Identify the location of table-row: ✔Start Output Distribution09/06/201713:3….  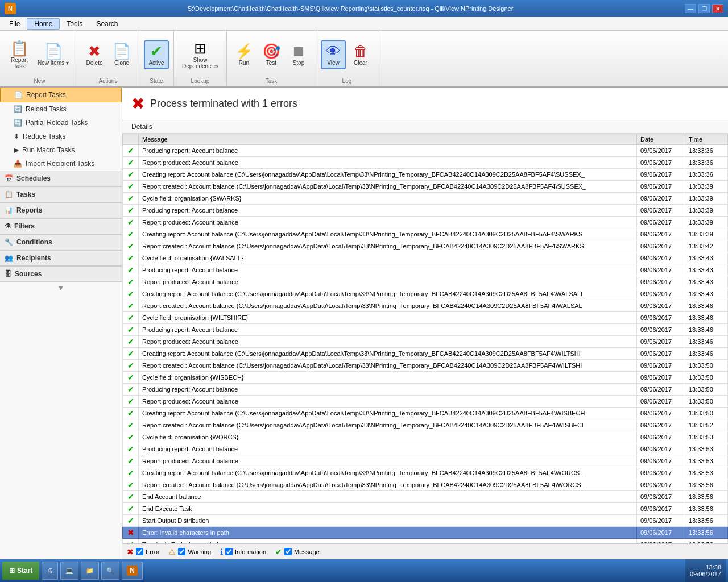
(425, 521).